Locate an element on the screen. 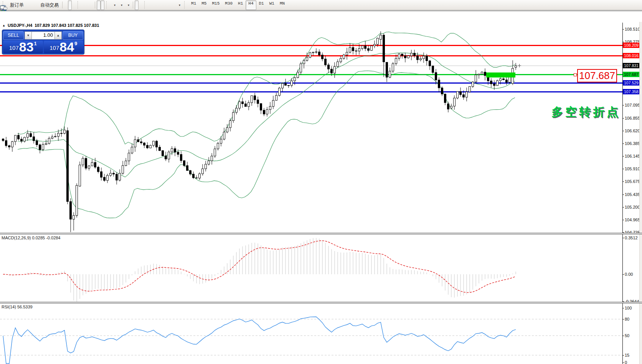  zoom-in-button is located at coordinates (84, 5).